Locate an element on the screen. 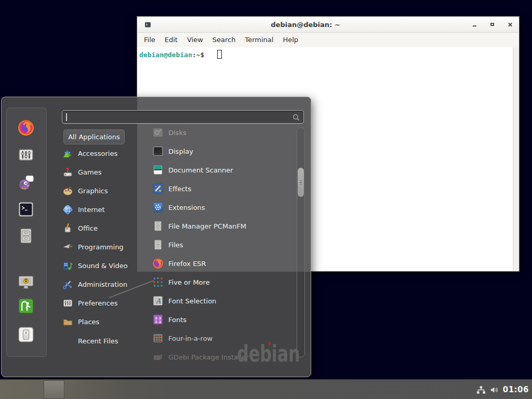 This screenshot has width=532, height=399. favorite-cabinet is located at coordinates (26, 236).